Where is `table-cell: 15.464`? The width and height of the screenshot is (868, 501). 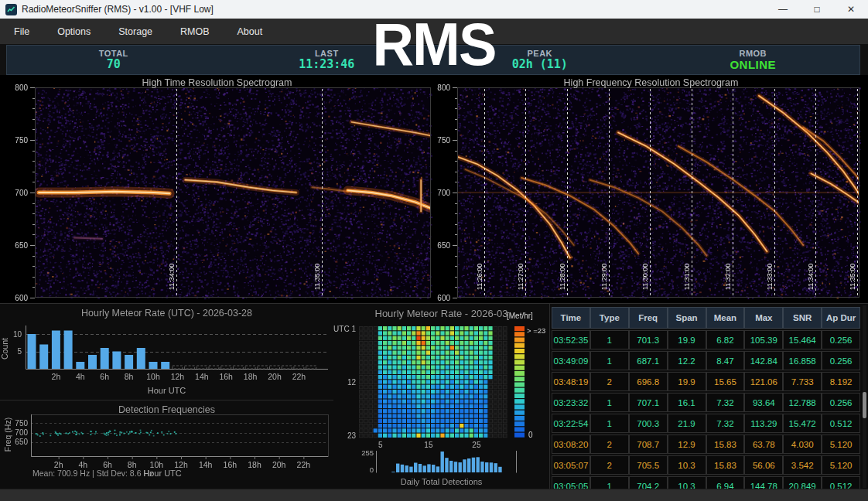
table-cell: 15.464 is located at coordinates (802, 340).